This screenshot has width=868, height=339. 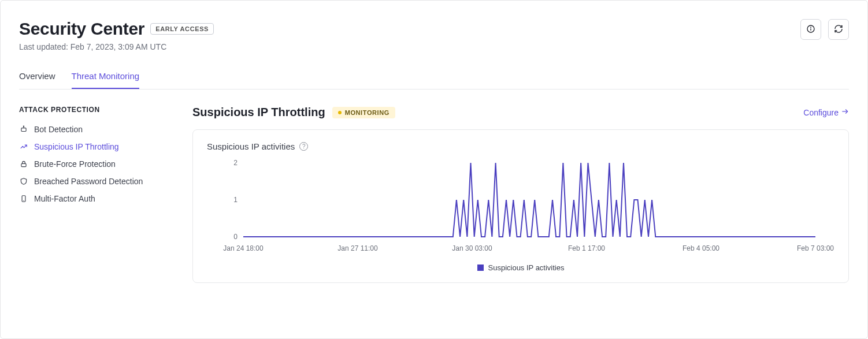 What do you see at coordinates (364, 113) in the screenshot?
I see `monitoring-badge: MONITORING` at bounding box center [364, 113].